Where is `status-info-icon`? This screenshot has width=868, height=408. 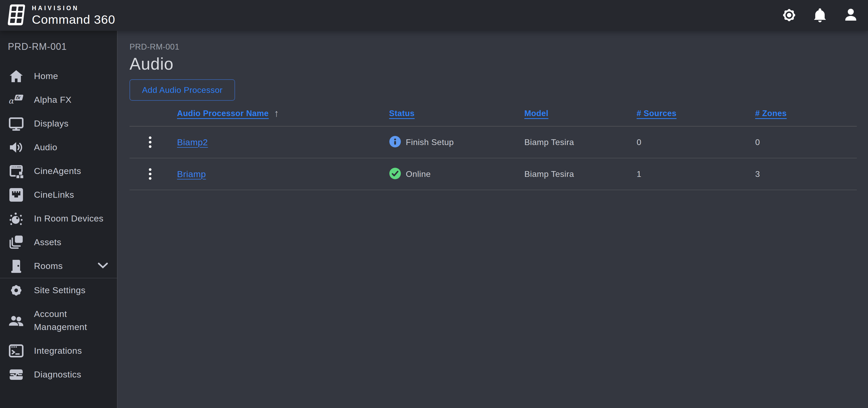
status-info-icon is located at coordinates (395, 142).